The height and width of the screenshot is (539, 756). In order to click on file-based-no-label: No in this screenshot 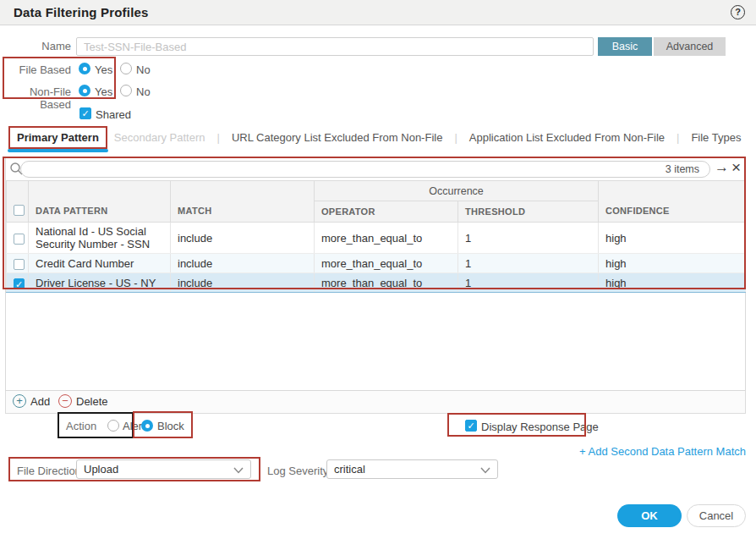, I will do `click(144, 69)`.